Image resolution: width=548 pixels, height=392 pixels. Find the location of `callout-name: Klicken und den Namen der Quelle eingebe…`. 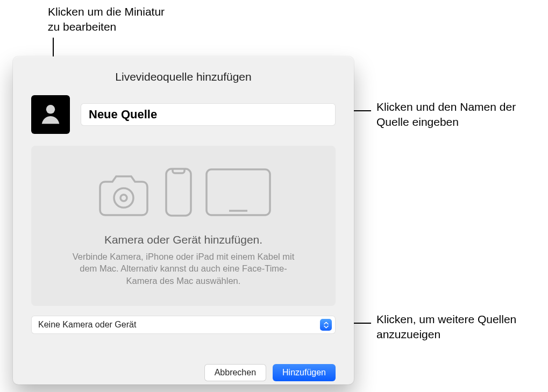

callout-name: Klicken und den Namen der Quelle eingebe… is located at coordinates (457, 115).